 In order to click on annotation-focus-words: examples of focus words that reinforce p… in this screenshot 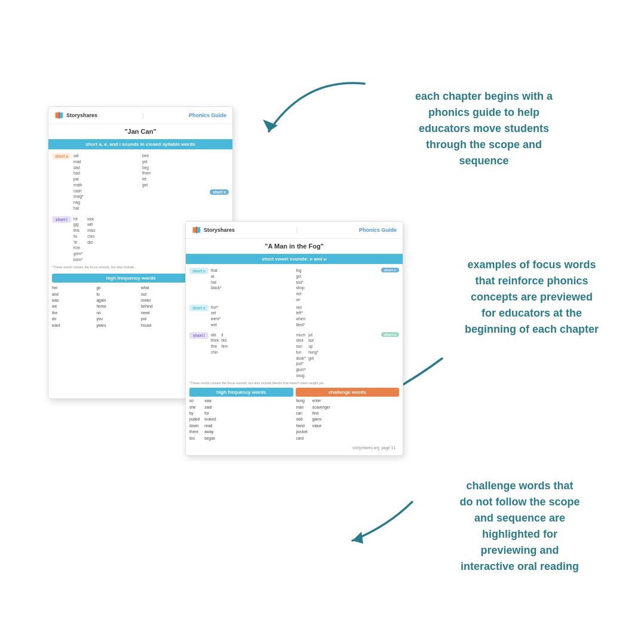, I will do `click(532, 298)`.